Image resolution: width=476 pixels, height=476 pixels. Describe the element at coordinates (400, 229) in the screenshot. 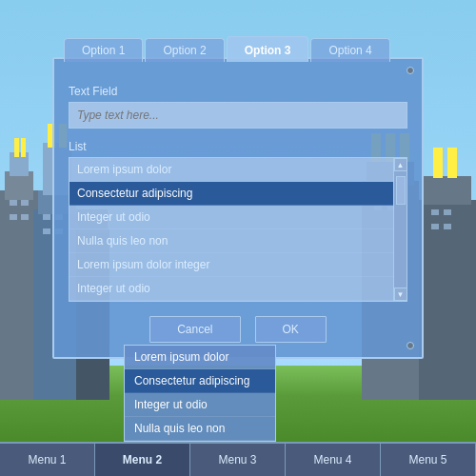

I see `list-scrollbar: ▲ ▼` at that location.